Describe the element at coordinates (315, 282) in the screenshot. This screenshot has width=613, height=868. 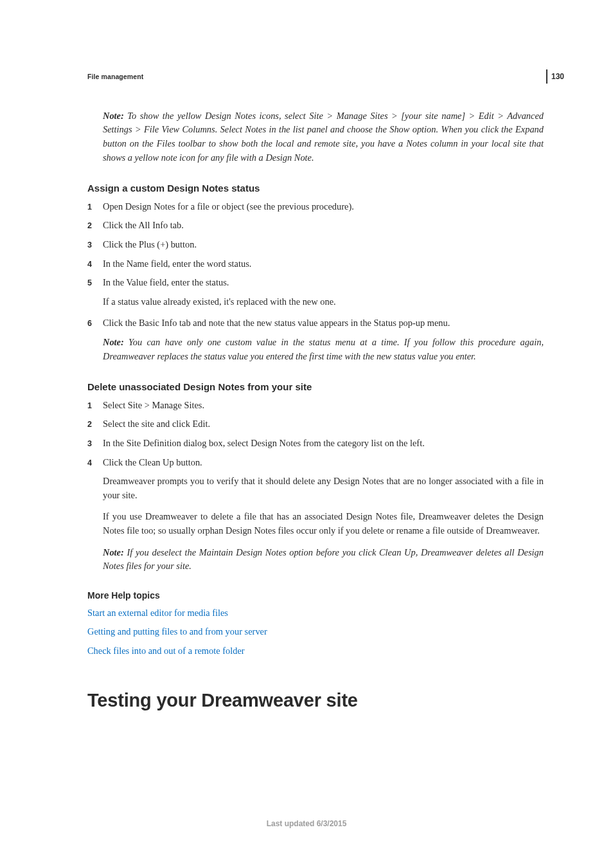
I see `steps-assign-status: Open Design Notes for a file or object (…` at that location.